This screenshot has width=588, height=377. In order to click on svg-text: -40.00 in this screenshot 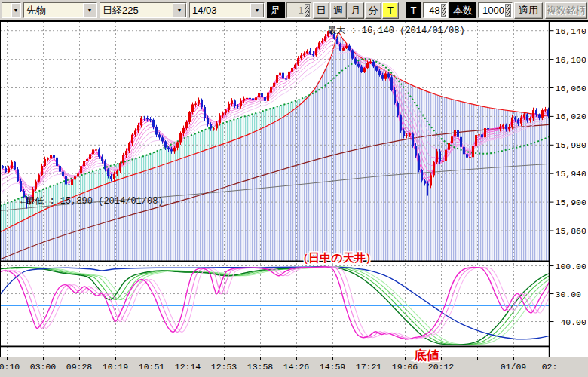, I will do `click(571, 323)`.